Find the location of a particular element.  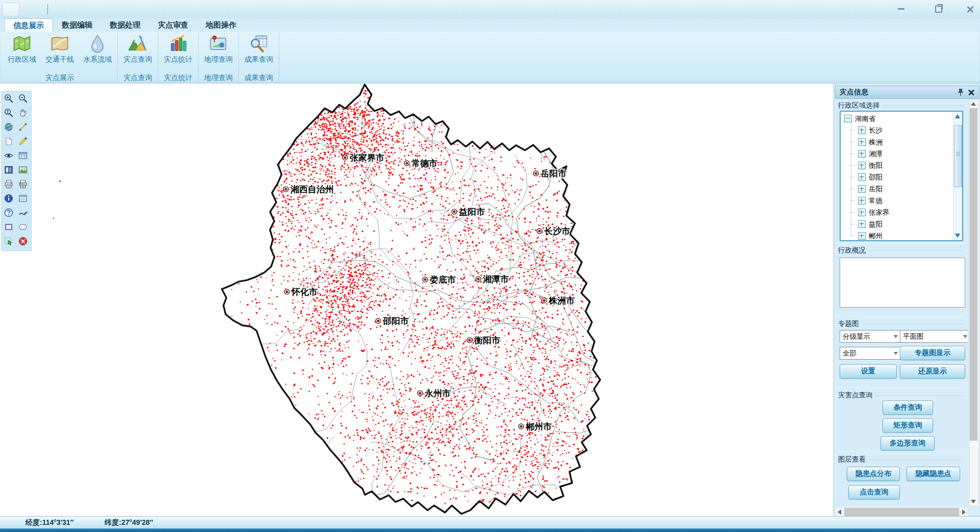

map-type-select: 平面图 is located at coordinates (934, 337).